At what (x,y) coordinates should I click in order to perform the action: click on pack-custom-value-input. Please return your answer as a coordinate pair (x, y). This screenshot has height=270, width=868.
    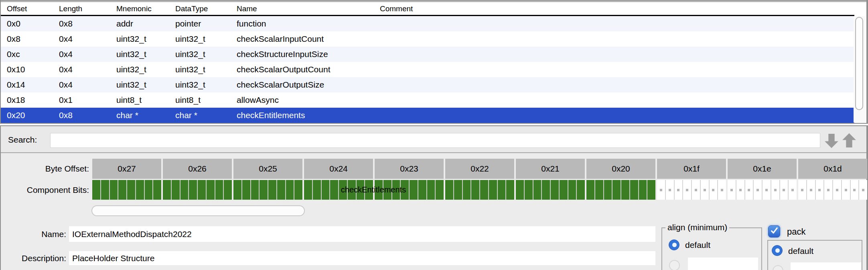
    Looking at the image, I should click on (826, 266).